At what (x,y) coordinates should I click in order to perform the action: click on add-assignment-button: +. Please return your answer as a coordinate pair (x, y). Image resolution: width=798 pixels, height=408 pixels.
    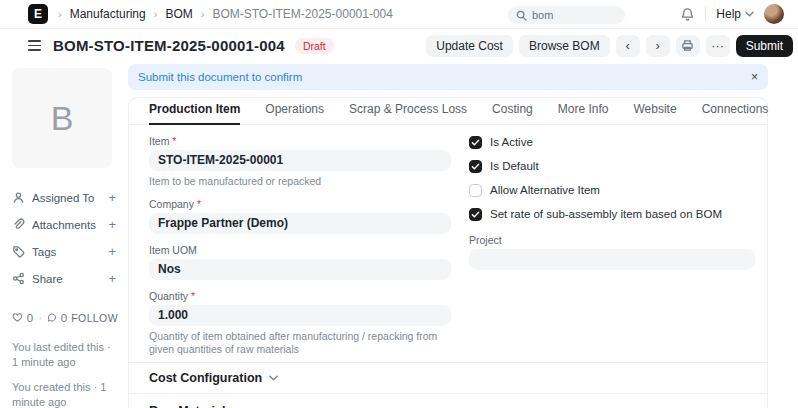
    Looking at the image, I should click on (113, 198).